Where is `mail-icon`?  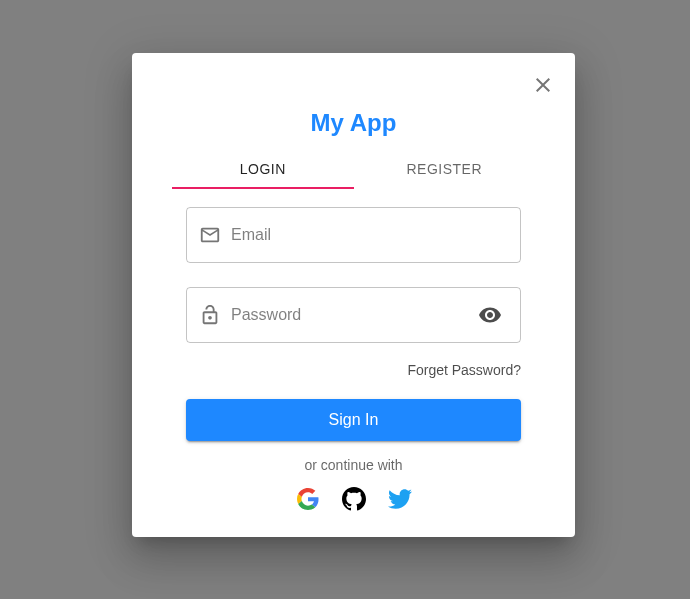 mail-icon is located at coordinates (210, 235).